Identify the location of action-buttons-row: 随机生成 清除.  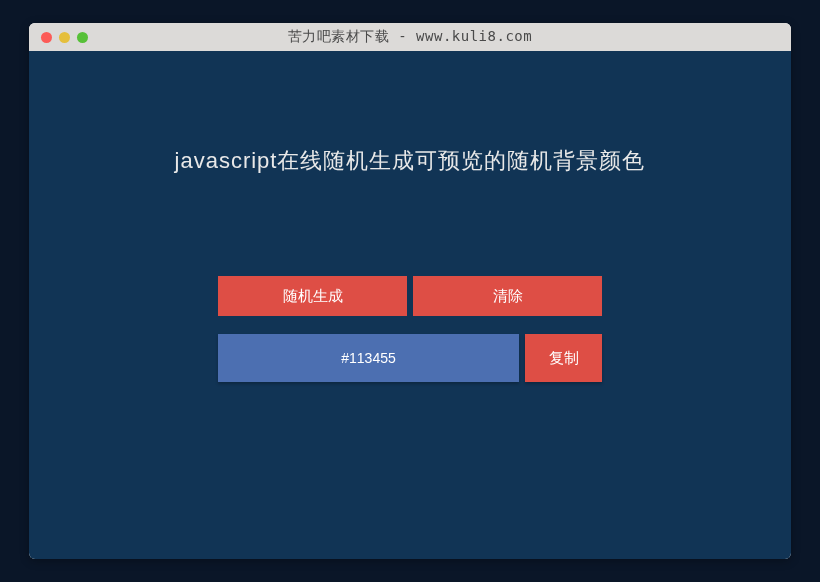
(410, 296).